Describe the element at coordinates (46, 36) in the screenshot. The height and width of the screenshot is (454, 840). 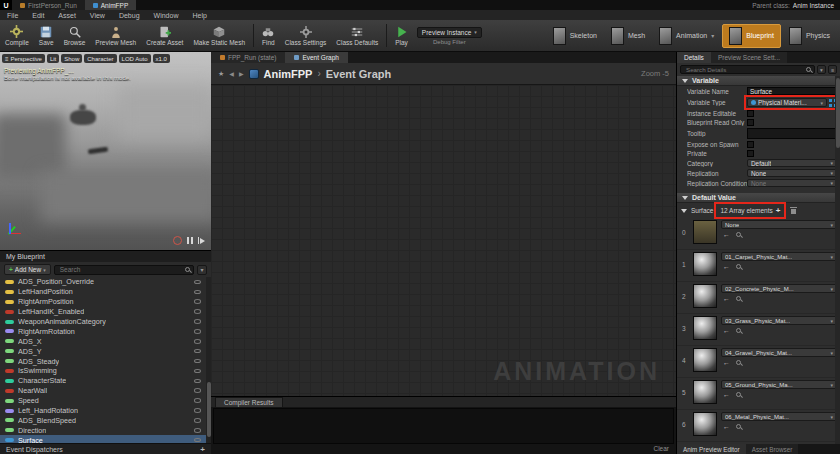
I see `save-button: Save` at that location.